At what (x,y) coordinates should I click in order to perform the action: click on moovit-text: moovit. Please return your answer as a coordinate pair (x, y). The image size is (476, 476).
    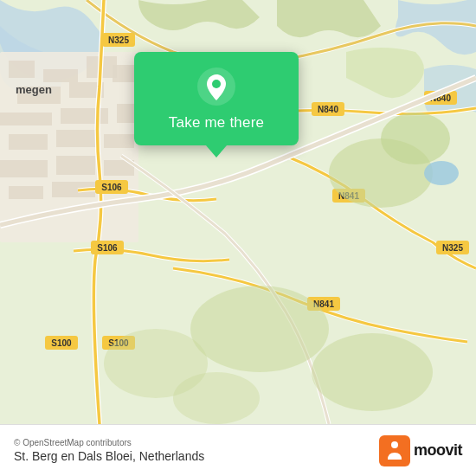
    Looking at the image, I should click on (438, 450).